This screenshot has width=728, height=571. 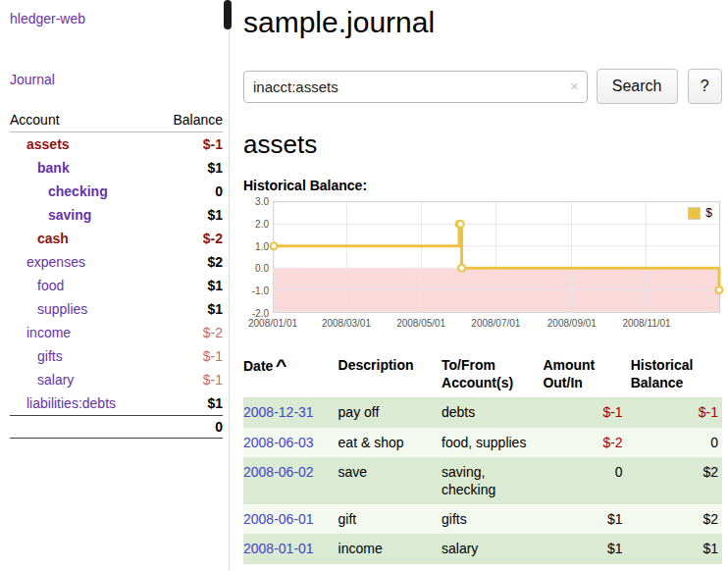 I want to click on register-balance-cell: $1, so click(x=677, y=548).